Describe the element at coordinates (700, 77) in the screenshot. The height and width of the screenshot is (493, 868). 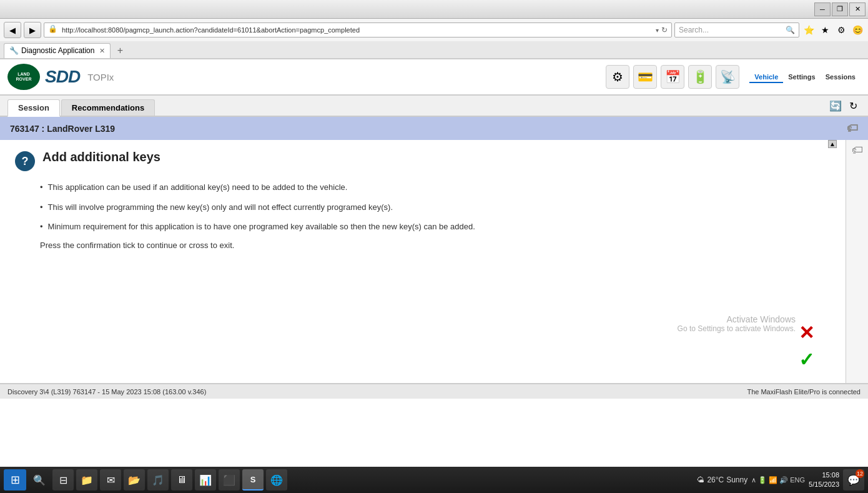
I see `battery-icon: 🔋` at that location.